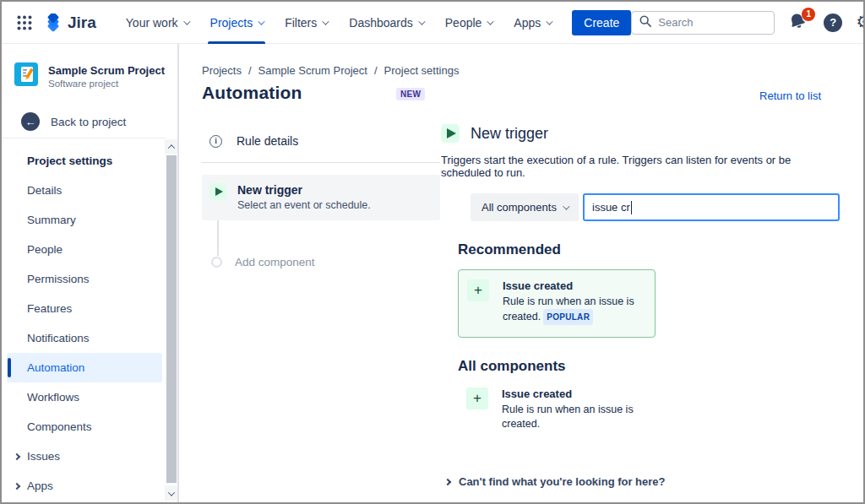  I want to click on project-name: Sample Scrum Project, so click(106, 71).